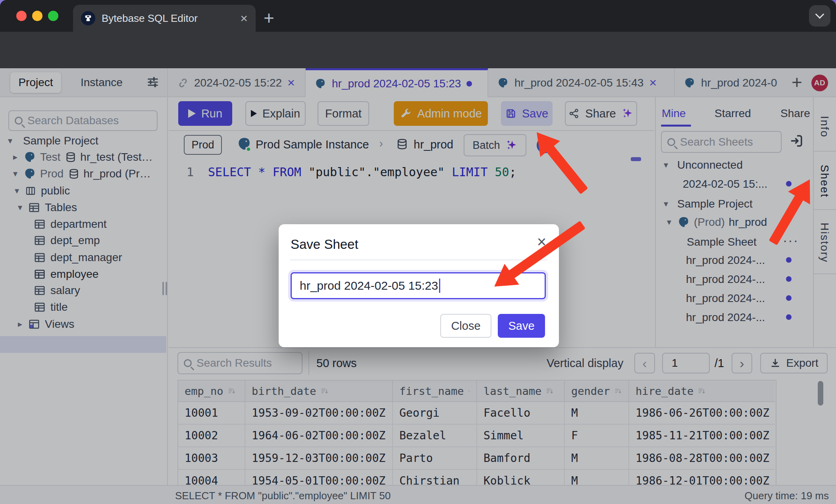 The height and width of the screenshot is (504, 836). What do you see at coordinates (325, 244) in the screenshot?
I see `modal-title: Save Sheet` at bounding box center [325, 244].